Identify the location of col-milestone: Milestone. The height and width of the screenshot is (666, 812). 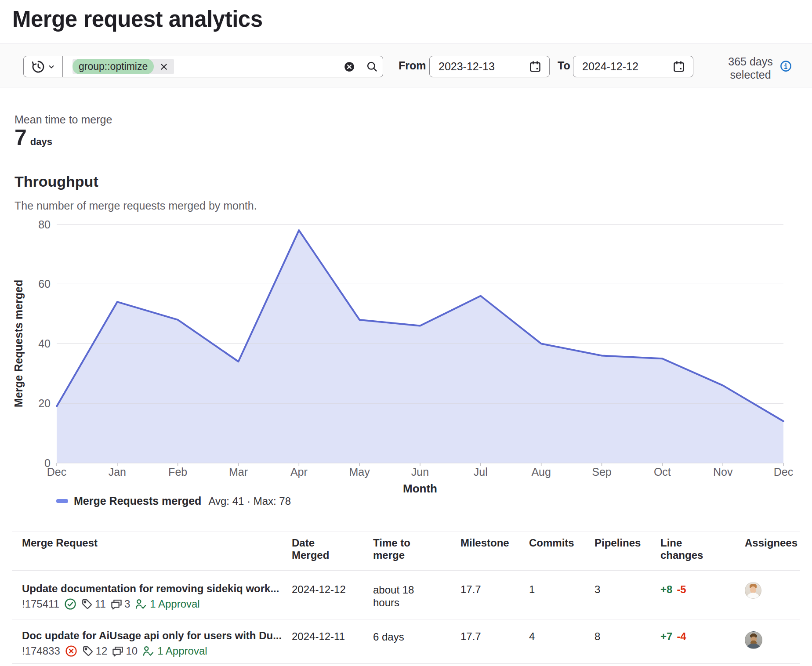
(485, 543).